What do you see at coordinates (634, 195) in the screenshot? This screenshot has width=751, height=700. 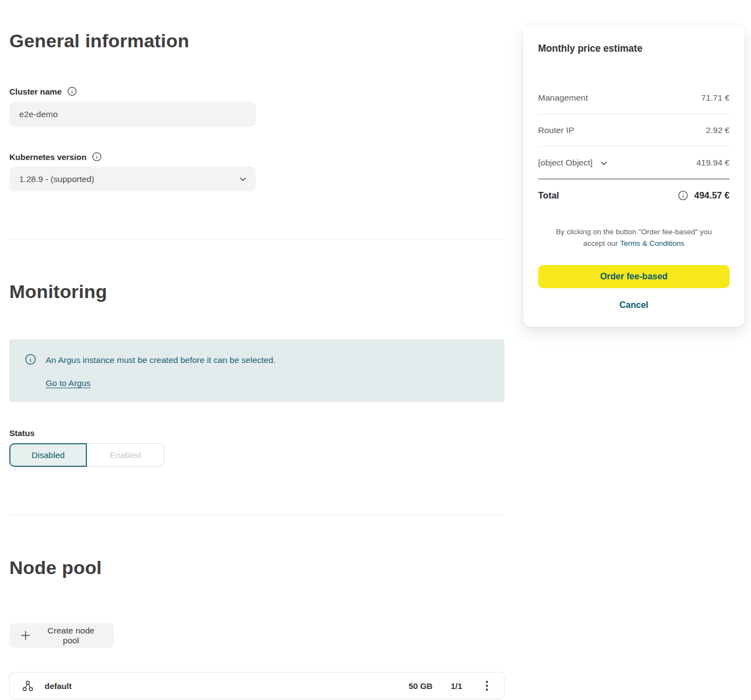 I see `price-total-row: Total 494.57 €` at bounding box center [634, 195].